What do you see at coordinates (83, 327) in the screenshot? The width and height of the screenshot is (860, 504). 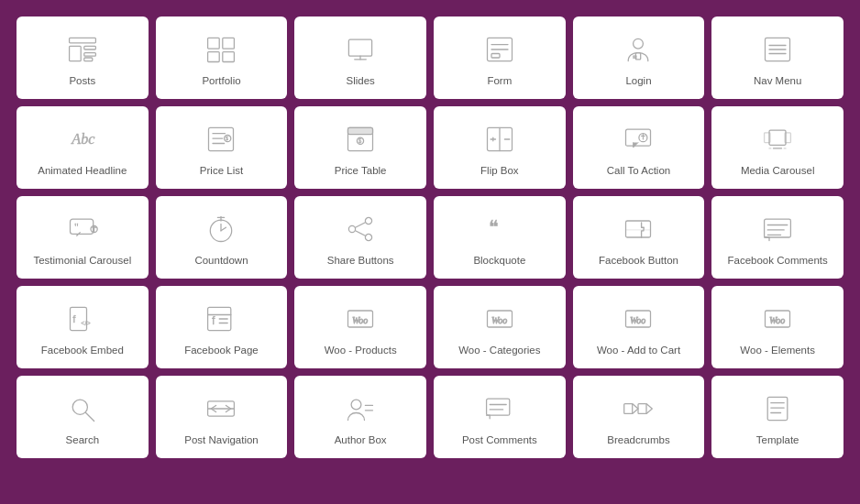 I see `facebook-embed-card: f</>Facebook Embed` at bounding box center [83, 327].